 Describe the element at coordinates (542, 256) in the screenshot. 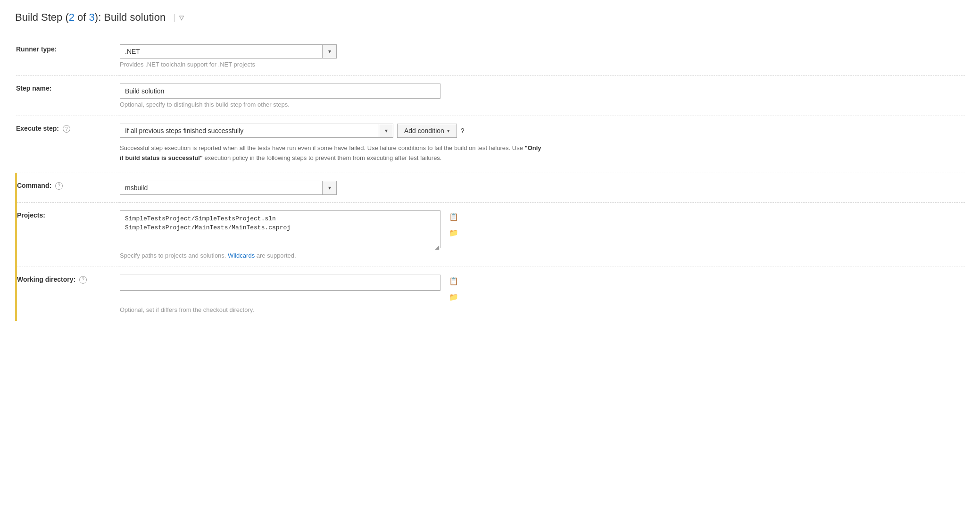

I see `projects-hint: Specify paths to projects and solutions.…` at that location.